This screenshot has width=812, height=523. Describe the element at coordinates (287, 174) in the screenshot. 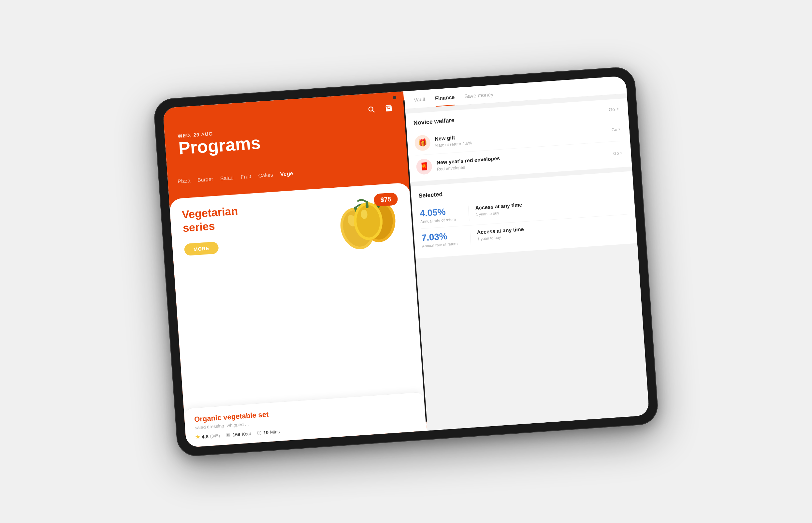

I see `cat-vege: Vege` at that location.